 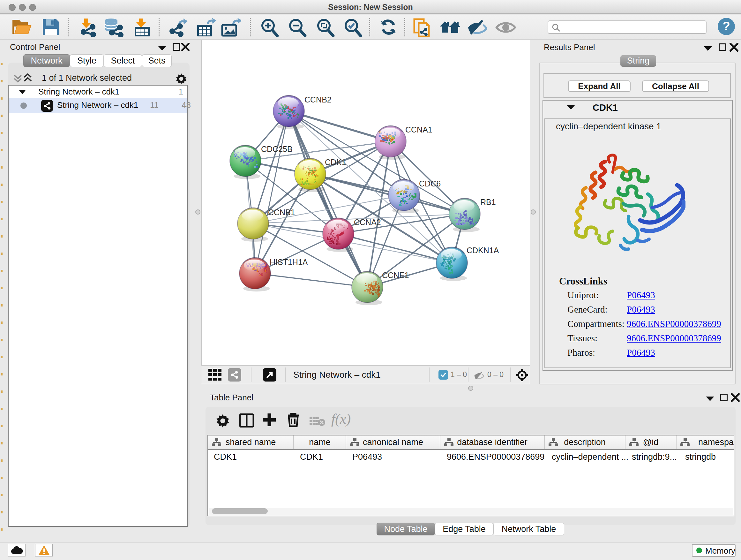 What do you see at coordinates (430, 184) in the screenshot?
I see `svg-text: CDC6` at bounding box center [430, 184].